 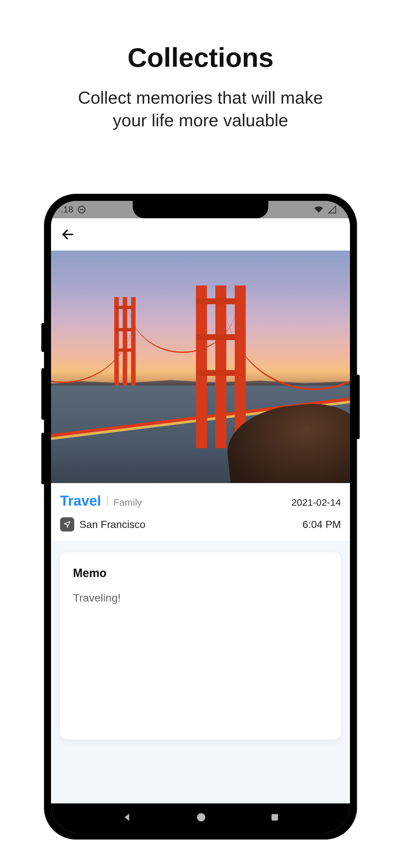 What do you see at coordinates (201, 109) in the screenshot?
I see `promo-subtitle: Collect memories that will make your lif…` at bounding box center [201, 109].